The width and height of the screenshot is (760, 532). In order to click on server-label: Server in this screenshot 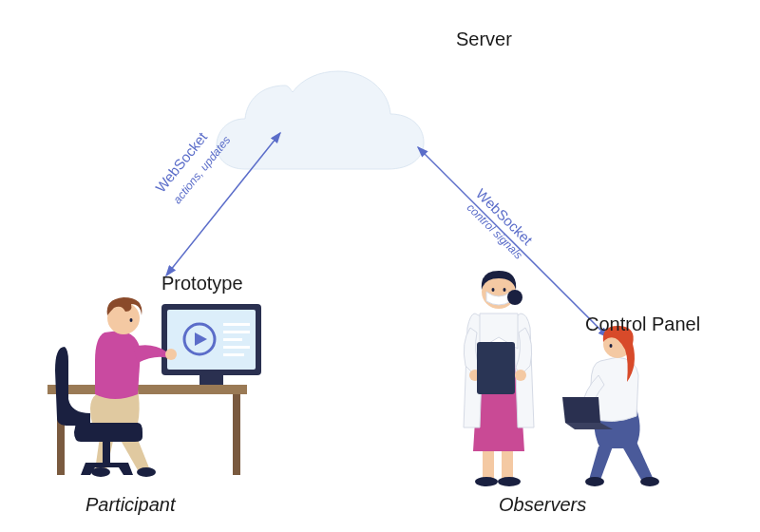, I will do `click(484, 40)`.